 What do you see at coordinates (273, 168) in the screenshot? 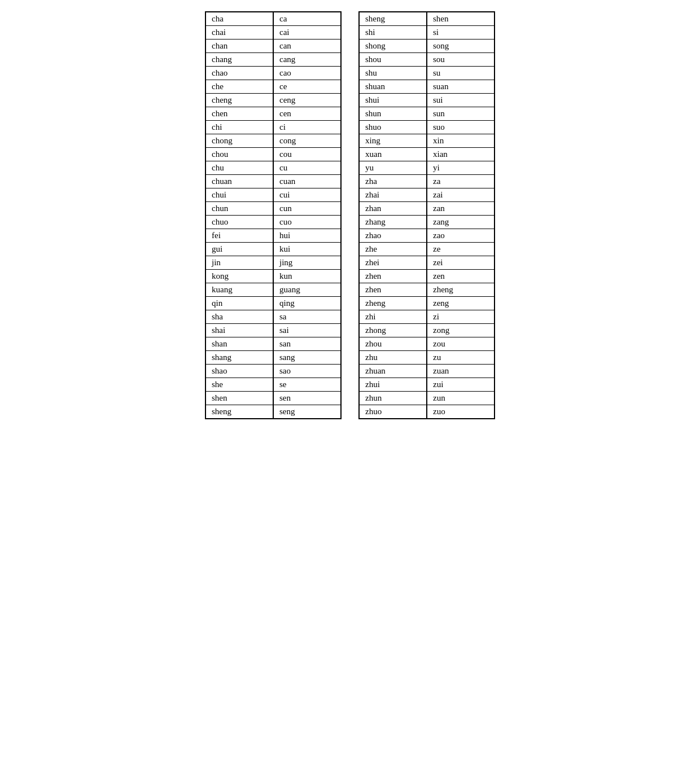
I see `table-row: chucu` at bounding box center [273, 168].